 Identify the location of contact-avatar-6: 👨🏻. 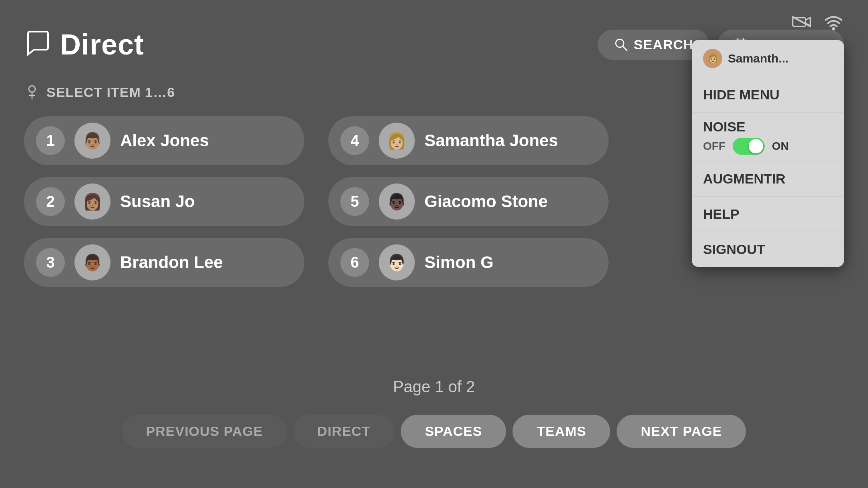
(397, 262).